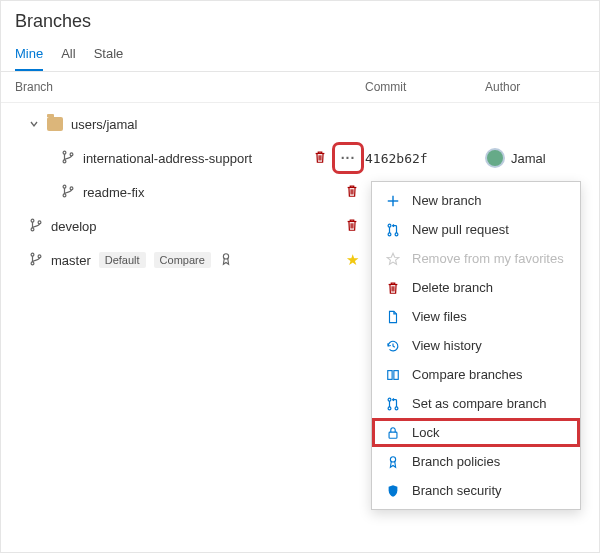  What do you see at coordinates (452, 288) in the screenshot?
I see `menu-label: Delete branch` at bounding box center [452, 288].